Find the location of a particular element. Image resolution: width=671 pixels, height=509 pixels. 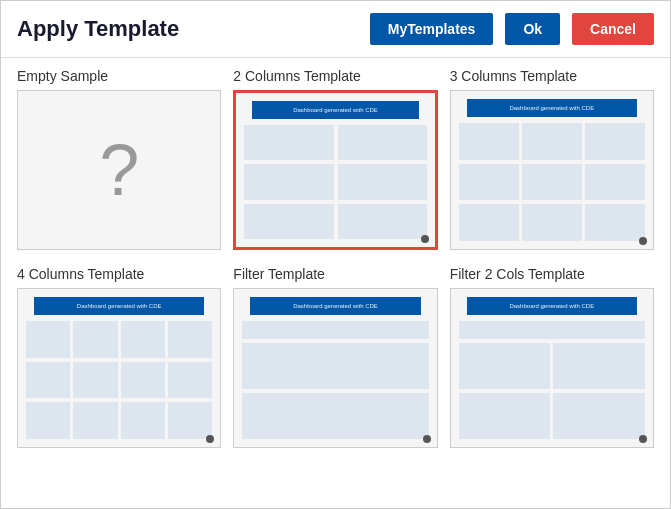

template-label-3col: 3 Columns Template is located at coordinates (552, 76).